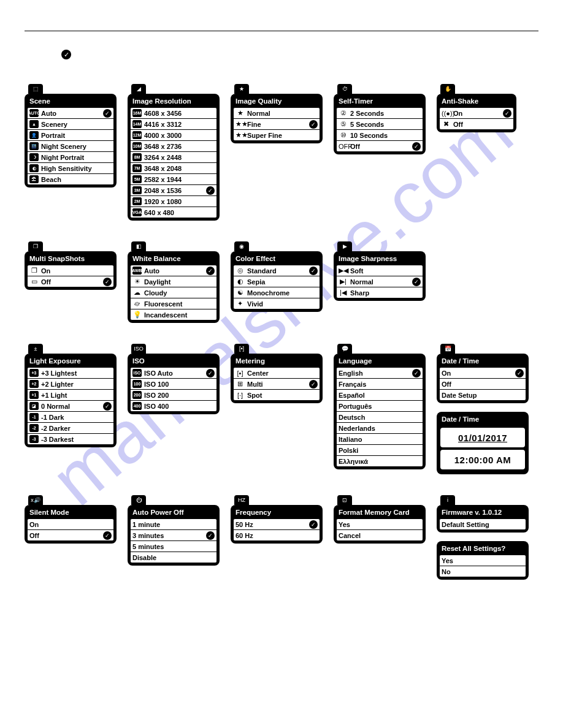  I want to click on item-label: No, so click(483, 572).